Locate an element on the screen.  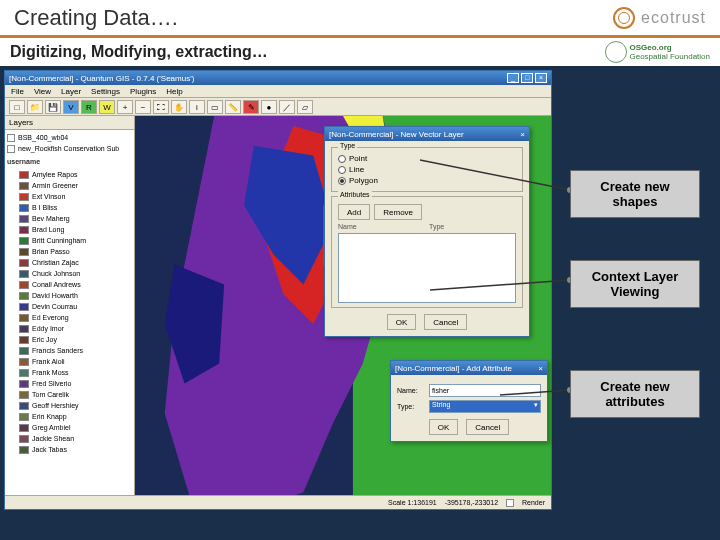
tool-edit-icon: ✎ is located at coordinates (251, 107).